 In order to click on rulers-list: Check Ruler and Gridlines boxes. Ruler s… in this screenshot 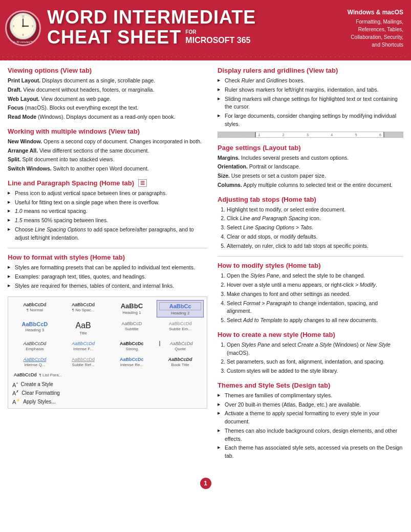, I will do `click(310, 102)`.